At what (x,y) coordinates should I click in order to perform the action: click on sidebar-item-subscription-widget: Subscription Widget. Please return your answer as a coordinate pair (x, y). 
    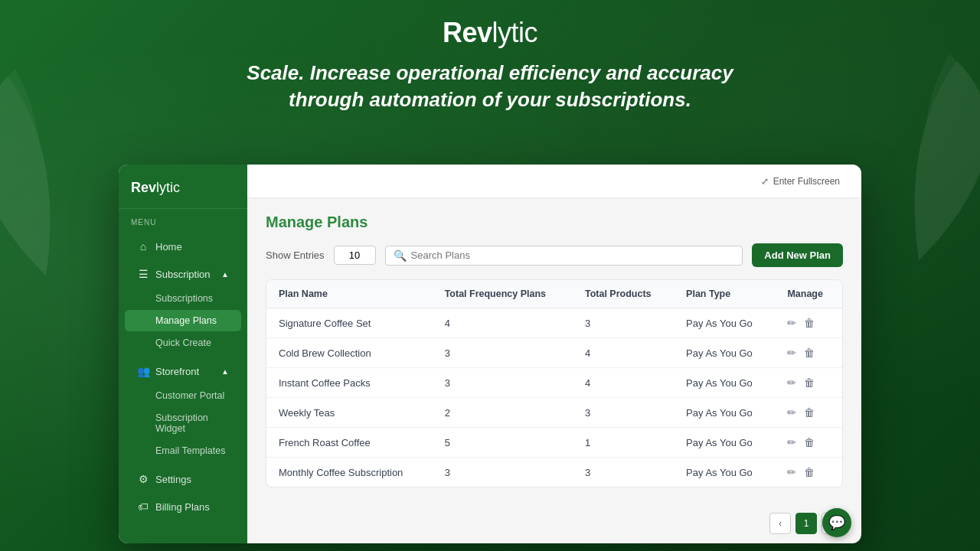
    Looking at the image, I should click on (183, 423).